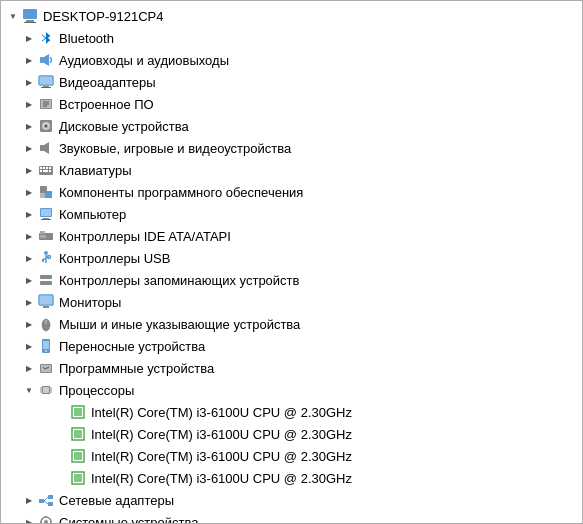 This screenshot has height=524, width=583. I want to click on label-cpu2: Intel(R) Core(TM) i3-6100U CPU @ 2.30GHz, so click(222, 434).